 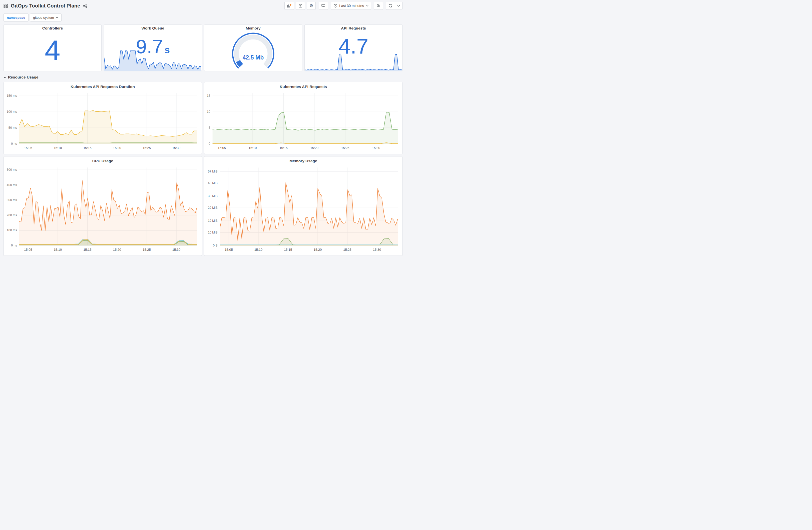 I want to click on panel-title: Memory Usage, so click(x=303, y=161).